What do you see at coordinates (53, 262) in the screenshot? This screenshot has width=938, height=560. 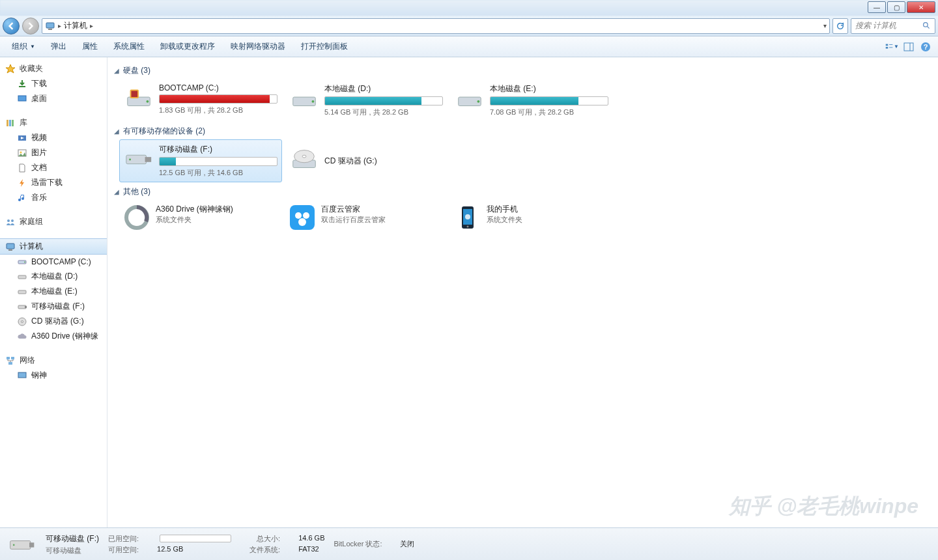 I see `sidebar-item-drive-c: BOOTCAMP (C:)` at bounding box center [53, 262].